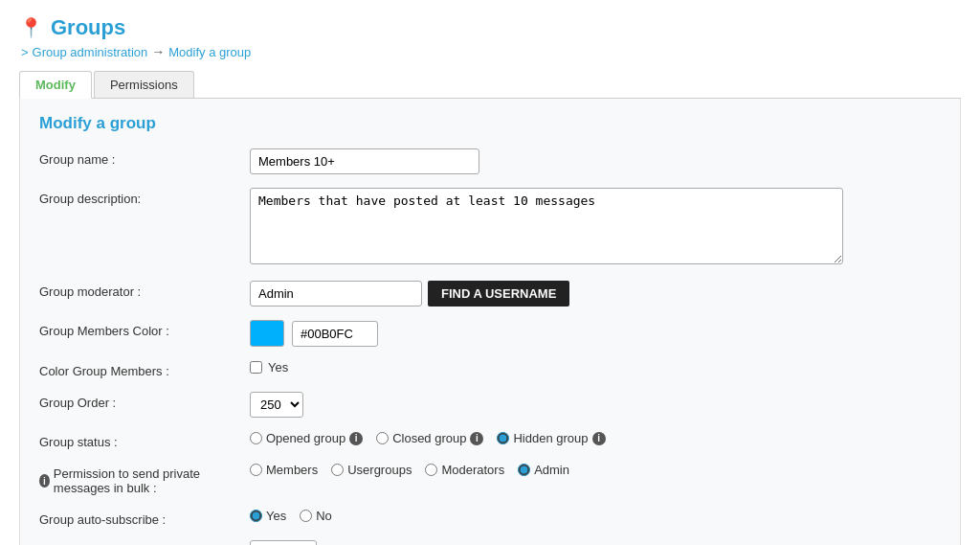 Image resolution: width=980 pixels, height=545 pixels. I want to click on page-title: 📍 Groups, so click(490, 28).